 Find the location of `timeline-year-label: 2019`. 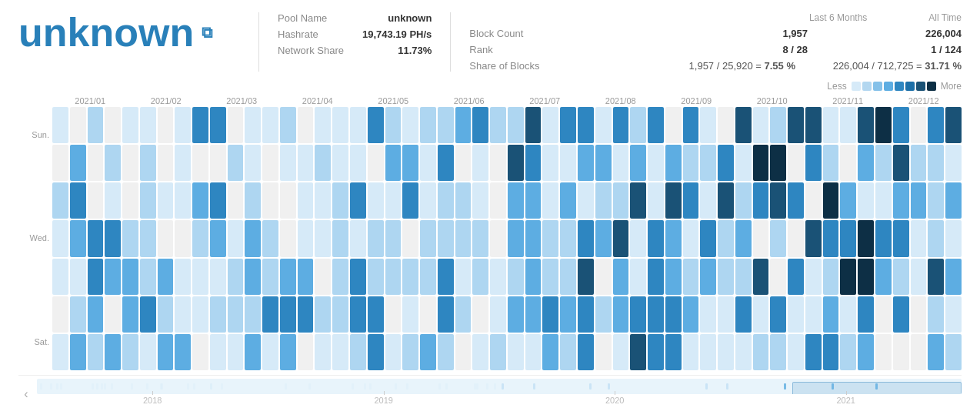

timeline-year-label: 2019 is located at coordinates (384, 400).